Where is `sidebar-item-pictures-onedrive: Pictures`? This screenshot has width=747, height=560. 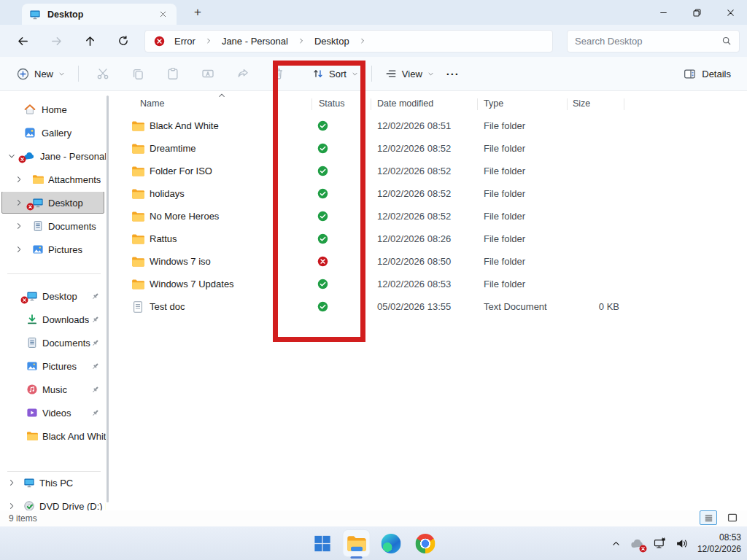
sidebar-item-pictures-onedrive: Pictures is located at coordinates (53, 249).